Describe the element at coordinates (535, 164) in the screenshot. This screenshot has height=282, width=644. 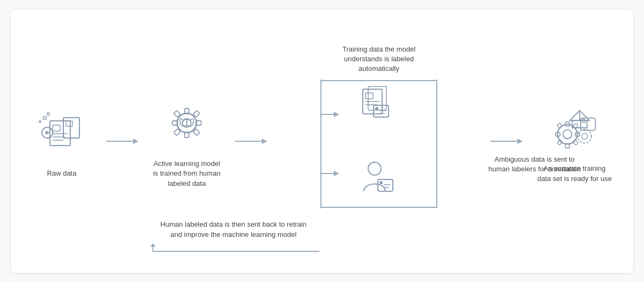
I see `ambiguous-label: Ambiguous data is sent to human labelers…` at that location.